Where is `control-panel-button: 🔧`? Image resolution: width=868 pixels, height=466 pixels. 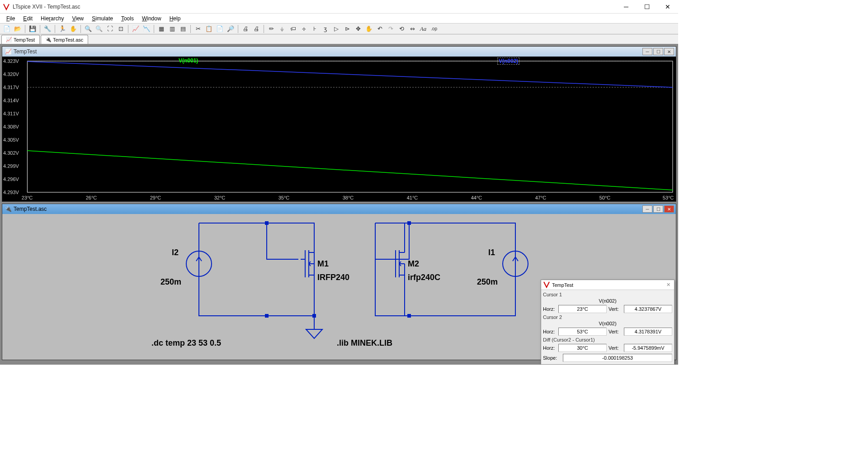 control-panel-button: 🔧 is located at coordinates (47, 29).